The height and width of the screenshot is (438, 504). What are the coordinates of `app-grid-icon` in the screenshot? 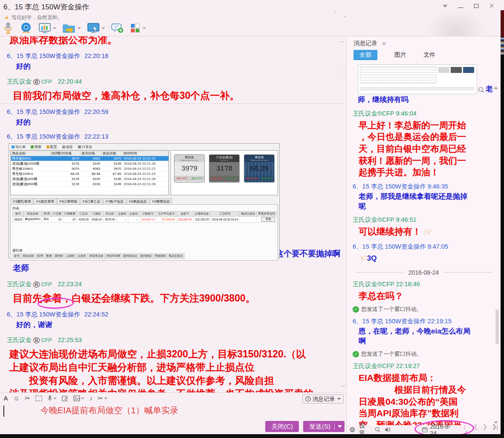 It's located at (135, 28).